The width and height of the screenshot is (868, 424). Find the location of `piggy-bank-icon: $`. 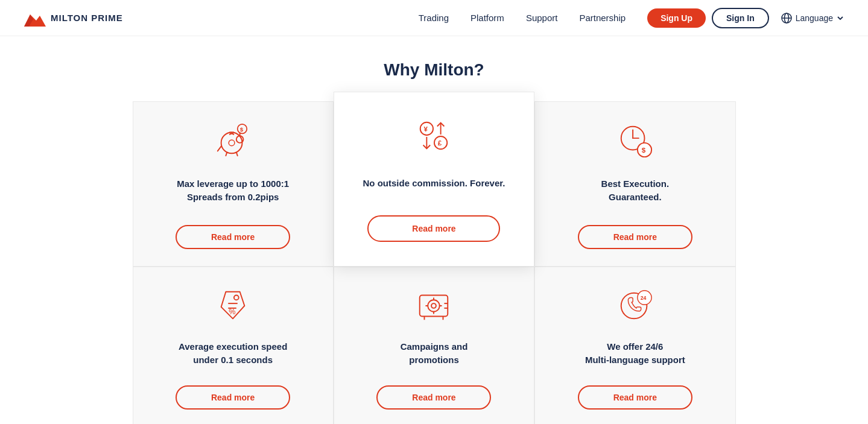

piggy-bank-icon: $ is located at coordinates (233, 141).